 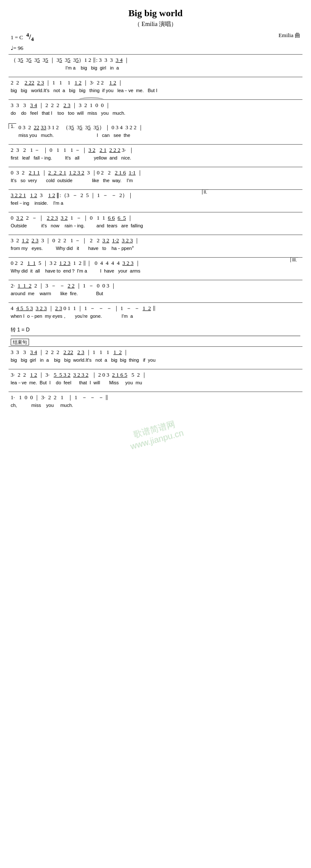 I want to click on lyric-7: feel－ing inside. I'm a, so click(x=156, y=204).